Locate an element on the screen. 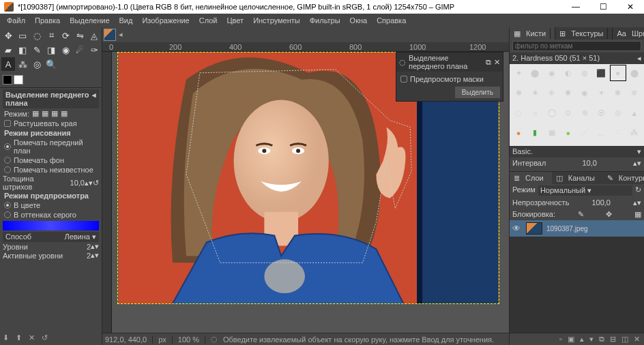  drawmode-bg-radio is located at coordinates (8, 160).